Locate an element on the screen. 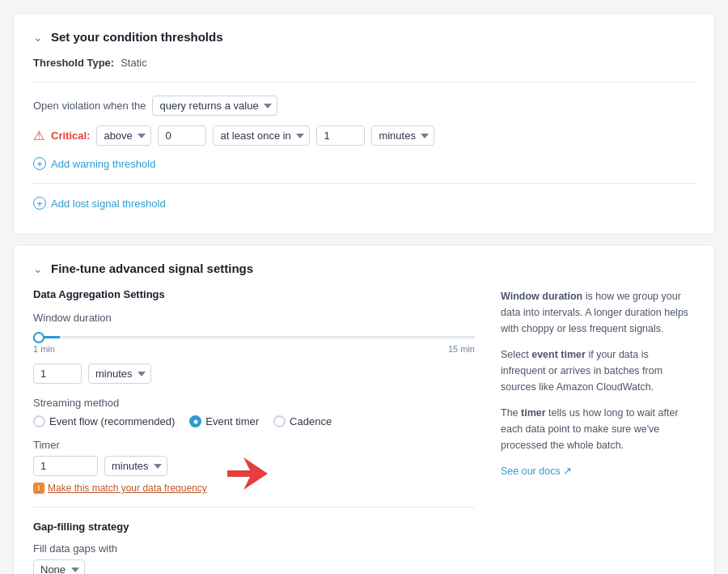 The image size is (728, 574). window-duration-bold: Window duration is located at coordinates (542, 296).